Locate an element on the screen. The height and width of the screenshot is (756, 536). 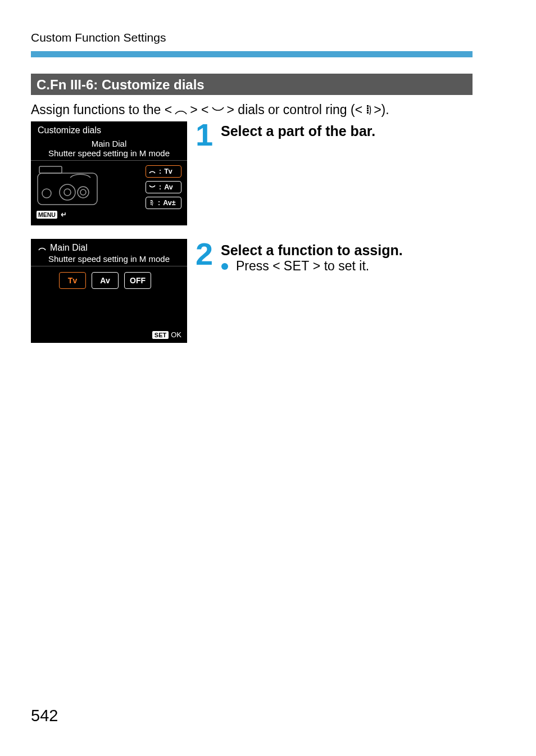
option-off: OFF is located at coordinates (138, 280).